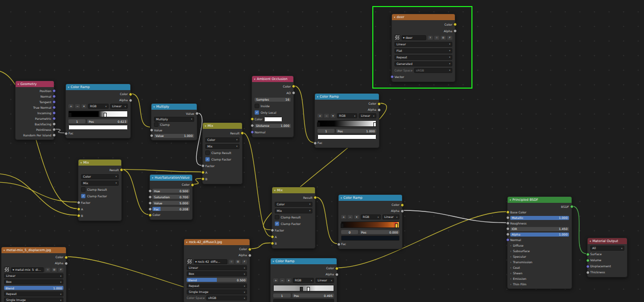 This screenshot has height=302, width=644. What do you see at coordinates (539, 262) in the screenshot?
I see `panel-transmission: ›Transmission` at bounding box center [539, 262].